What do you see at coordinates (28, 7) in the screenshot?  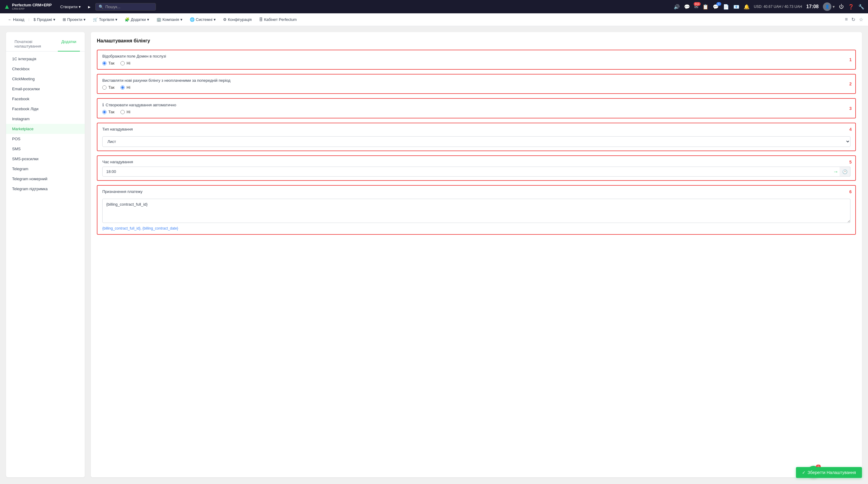 I see `logo: ▲ Perfectum CRM+ERP CRM·ERP` at bounding box center [28, 7].